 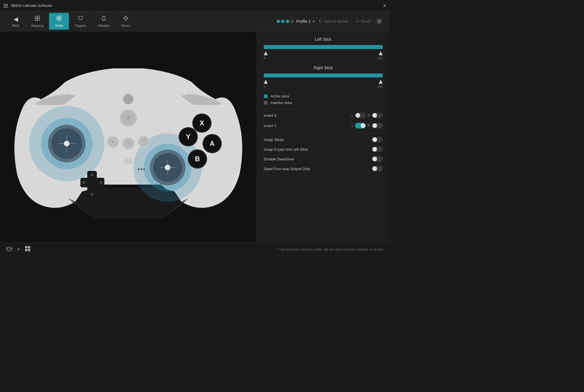 What do you see at coordinates (303, 21) in the screenshot?
I see `profile-name: Profile 1` at bounding box center [303, 21].